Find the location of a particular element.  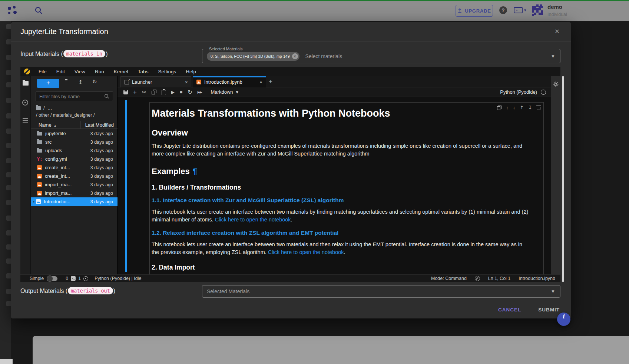

submit-button: SUBMIT is located at coordinates (549, 310).